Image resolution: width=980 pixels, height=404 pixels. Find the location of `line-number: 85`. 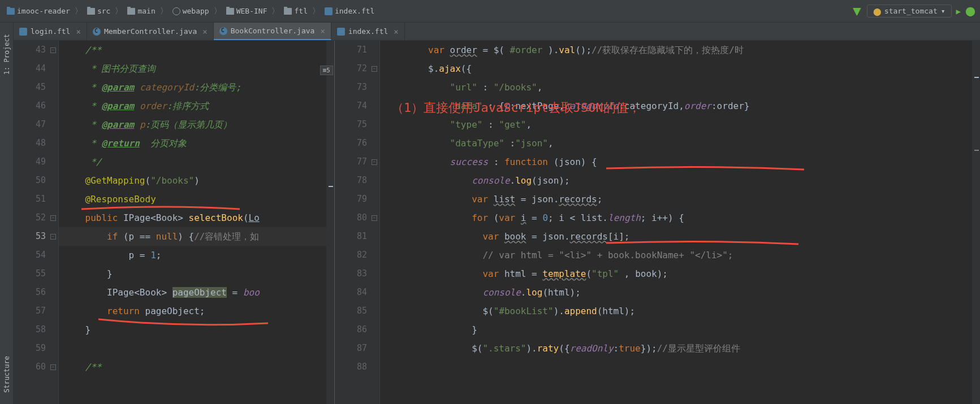

line-number: 85 is located at coordinates (357, 311).